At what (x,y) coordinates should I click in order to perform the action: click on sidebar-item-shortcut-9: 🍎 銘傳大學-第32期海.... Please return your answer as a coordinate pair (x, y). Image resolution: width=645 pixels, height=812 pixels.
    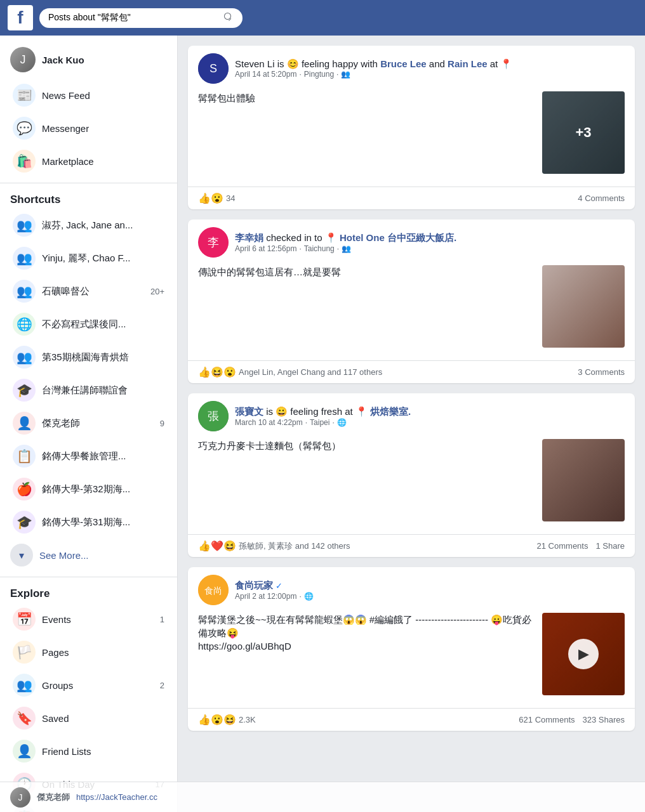
    Looking at the image, I should click on (89, 489).